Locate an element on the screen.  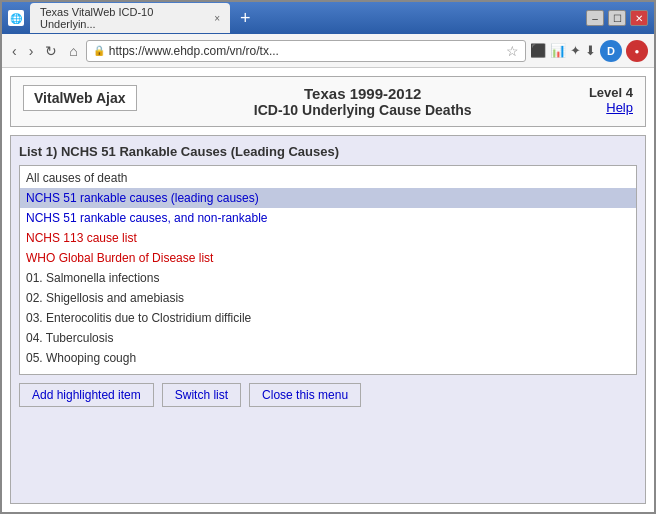
page-title-center: Texas 1999-2012 ICD-10 Underlying Cause … is located at coordinates (363, 102).